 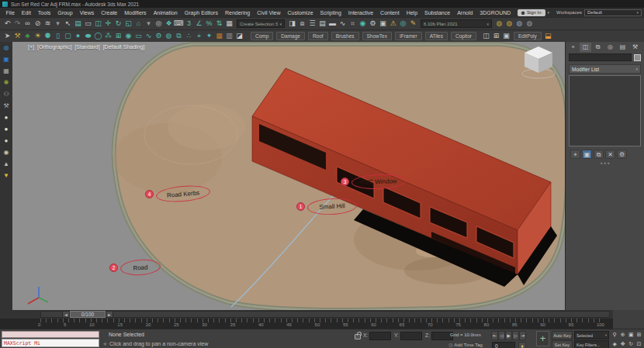 I want to click on key-selection-dropdown: Selected ▾, so click(x=591, y=335).